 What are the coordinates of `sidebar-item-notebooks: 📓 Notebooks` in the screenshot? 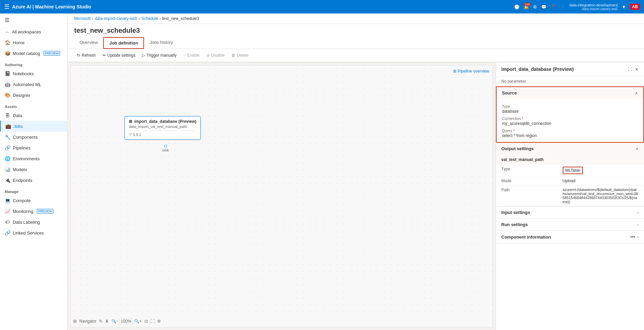 It's located at (34, 74).